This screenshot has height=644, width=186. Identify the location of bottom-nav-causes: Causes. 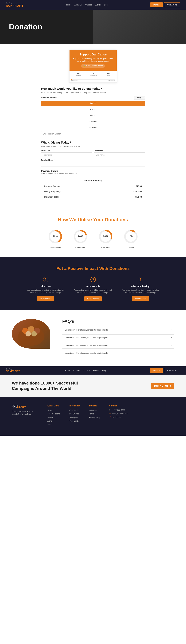
(87, 370).